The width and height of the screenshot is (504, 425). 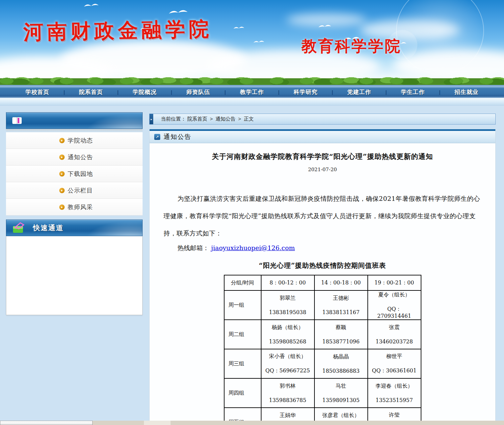 I want to click on sidebar-item-2: 通知公告, so click(x=74, y=157).